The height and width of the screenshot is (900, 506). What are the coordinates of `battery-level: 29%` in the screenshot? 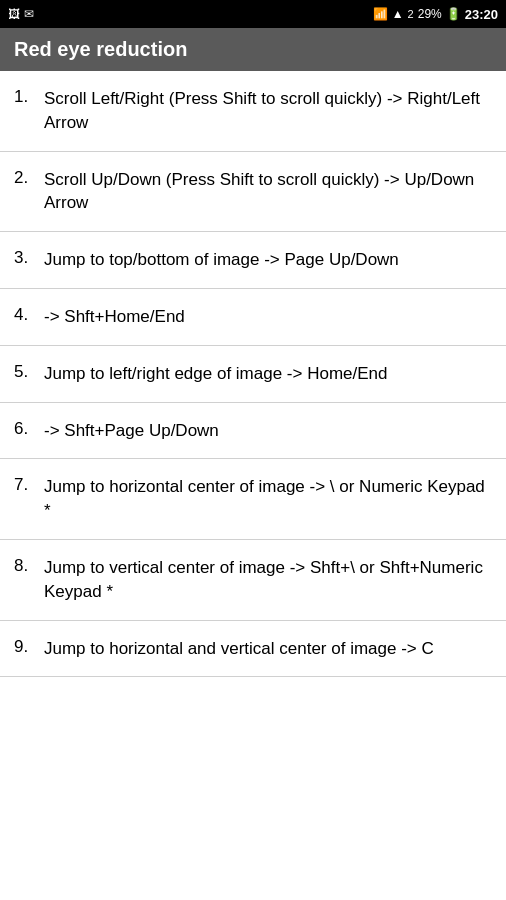 It's located at (430, 14).